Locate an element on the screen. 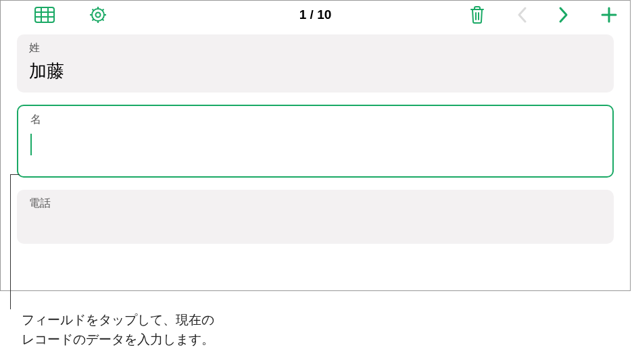 The height and width of the screenshot is (364, 632). next-record-icon is located at coordinates (564, 15).